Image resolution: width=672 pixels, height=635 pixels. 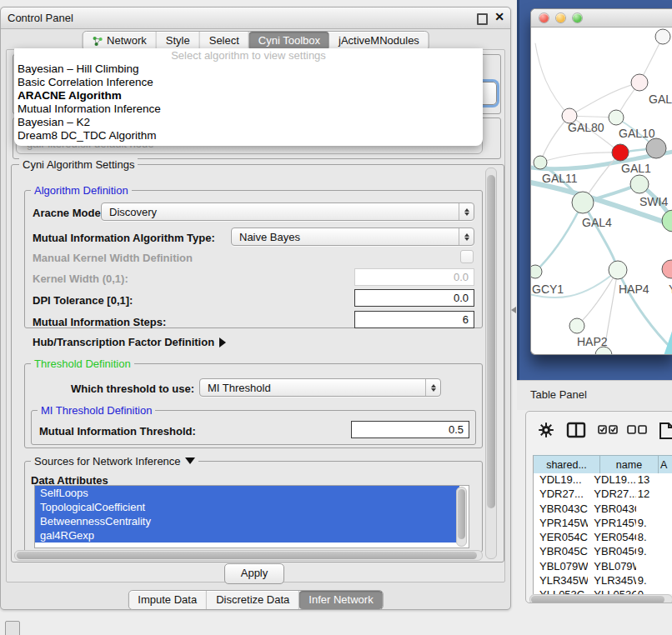 What do you see at coordinates (248, 69) in the screenshot?
I see `algorithm-option: Bayesian – Hill Climbing` at bounding box center [248, 69].